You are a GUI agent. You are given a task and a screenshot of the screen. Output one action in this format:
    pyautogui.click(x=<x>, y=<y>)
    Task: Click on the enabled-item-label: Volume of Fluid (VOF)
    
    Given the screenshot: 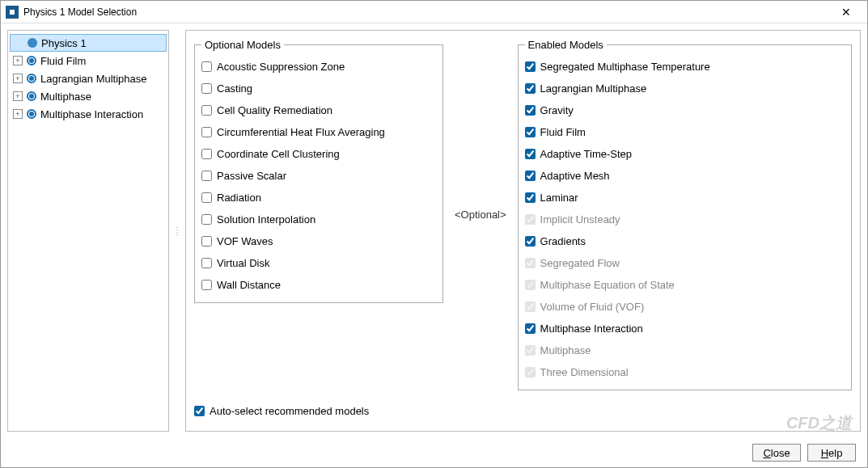 What is the action you would take?
    pyautogui.click(x=692, y=307)
    